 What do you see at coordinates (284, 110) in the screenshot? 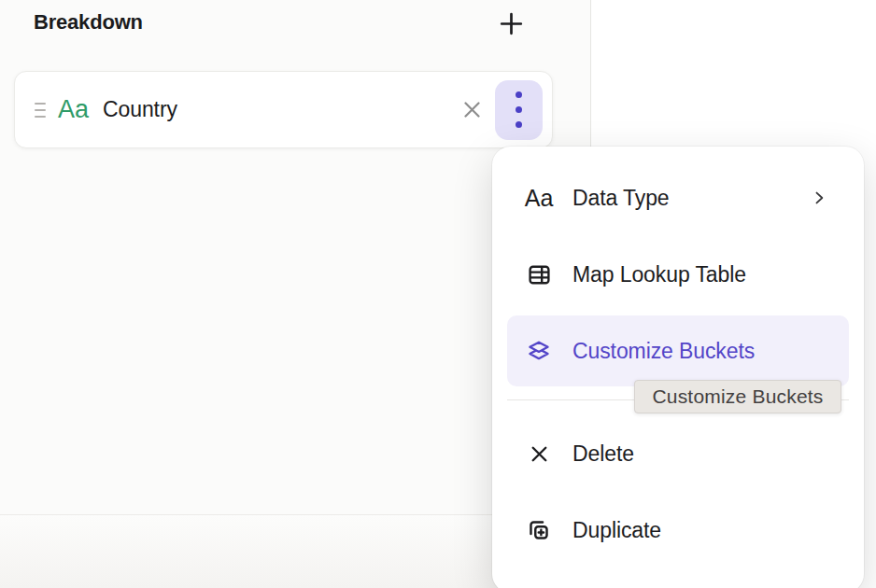
I see `breakdown-field-card: Aa Country` at bounding box center [284, 110].